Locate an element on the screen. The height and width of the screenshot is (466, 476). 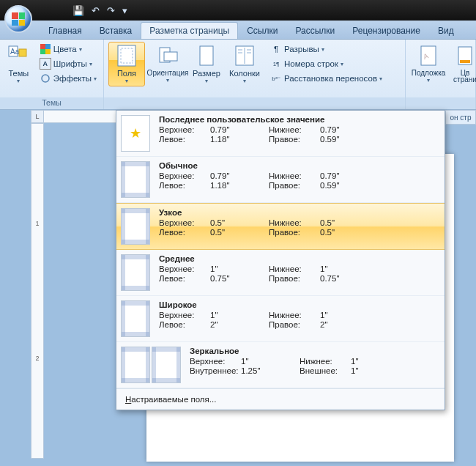
office-button is located at coordinates (18, 19).